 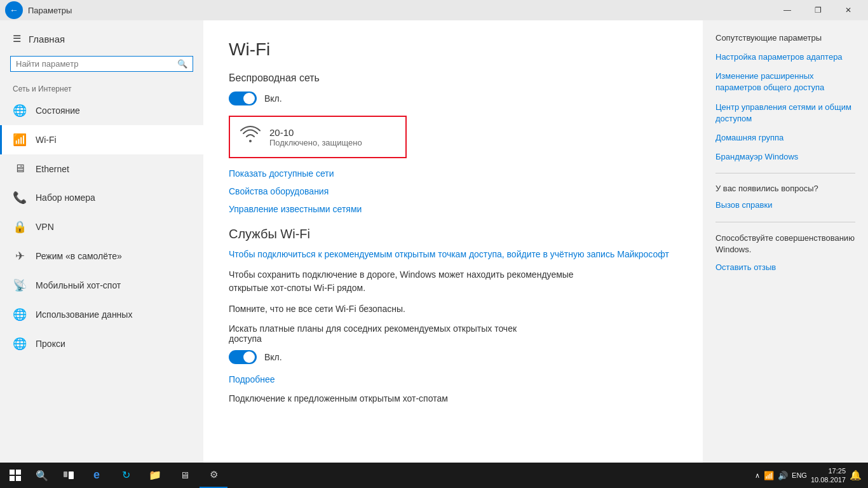 I want to click on start-button, so click(x=15, y=475).